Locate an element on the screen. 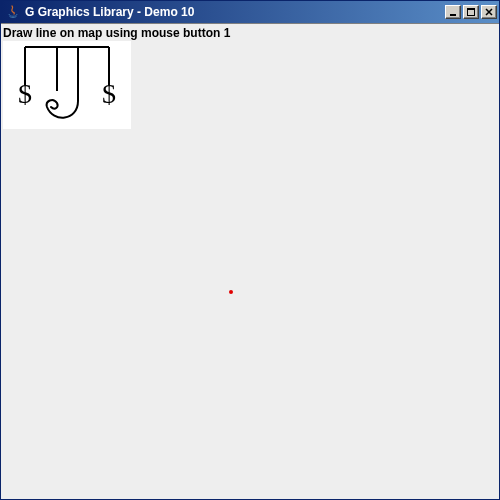 Image resolution: width=500 pixels, height=500 pixels. maximize-button is located at coordinates (471, 12).